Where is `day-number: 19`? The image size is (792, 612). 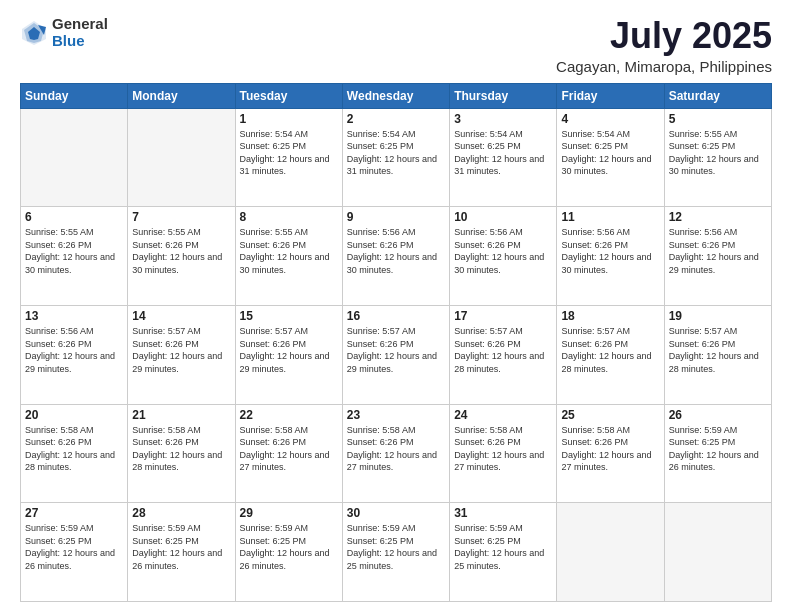
day-number: 19 is located at coordinates (718, 316).